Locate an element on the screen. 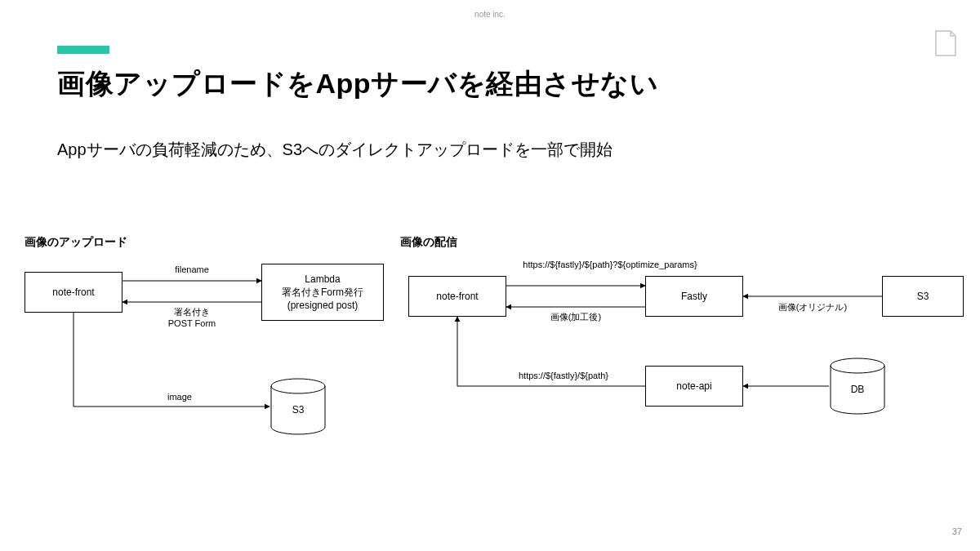 This screenshot has width=980, height=551. edge-req-path: https://${fastly}/${path} is located at coordinates (564, 376).